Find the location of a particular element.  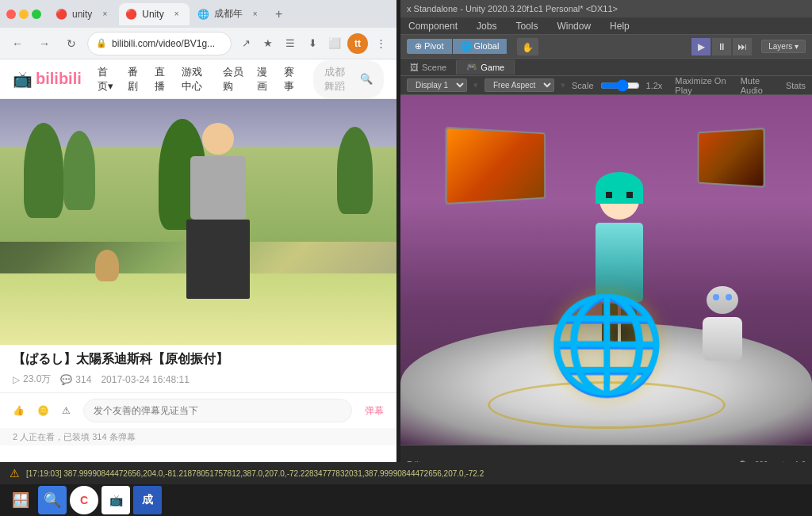

share-icon: ↗ is located at coordinates (246, 44).